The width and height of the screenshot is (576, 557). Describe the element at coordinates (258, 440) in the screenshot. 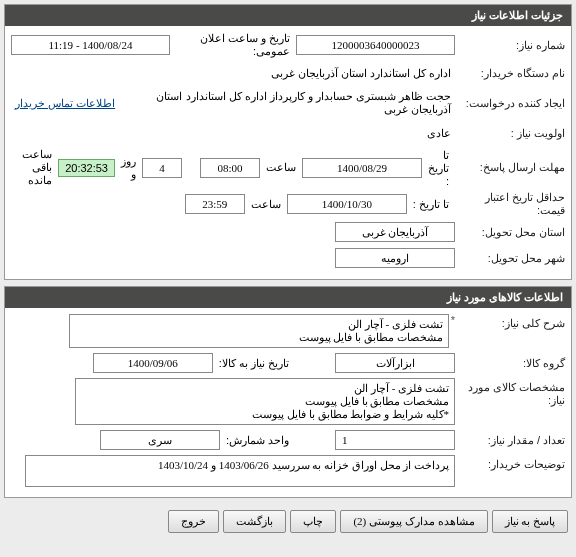

I see `unit-label: واحد شمارش:` at that location.